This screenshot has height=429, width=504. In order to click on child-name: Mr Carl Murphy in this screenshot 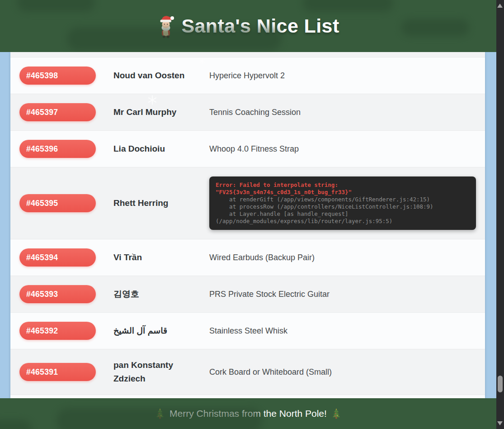, I will do `click(149, 112)`.